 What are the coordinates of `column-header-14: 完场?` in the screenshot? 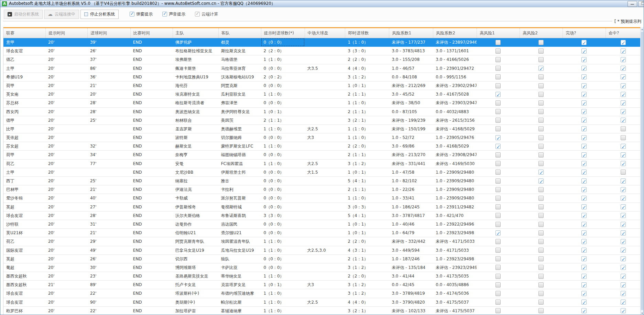 It's located at (584, 33).